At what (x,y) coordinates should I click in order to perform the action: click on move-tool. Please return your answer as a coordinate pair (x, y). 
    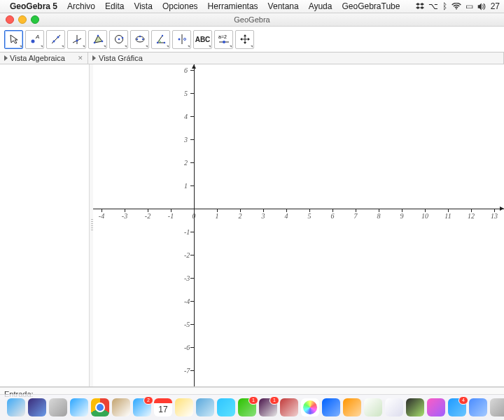
    Looking at the image, I should click on (14, 39).